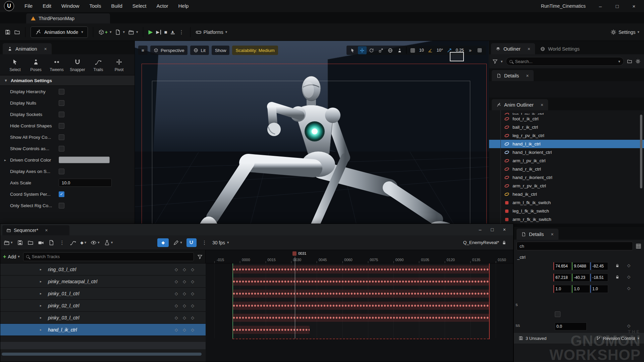  What do you see at coordinates (103, 269) in the screenshot?
I see `track-ring-03-l-ctrl: ▸ring_03_l_ctrl◇◇◇` at bounding box center [103, 269].